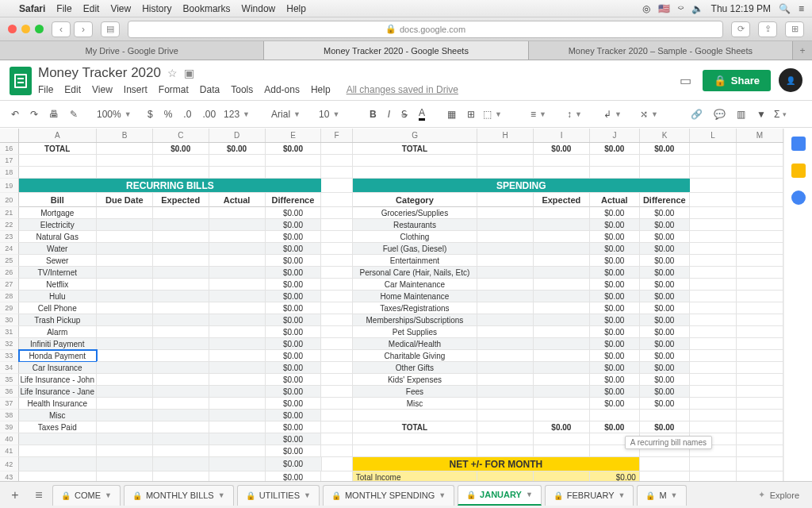 This screenshot has width=812, height=508. I want to click on cell: Due Date, so click(125, 200).